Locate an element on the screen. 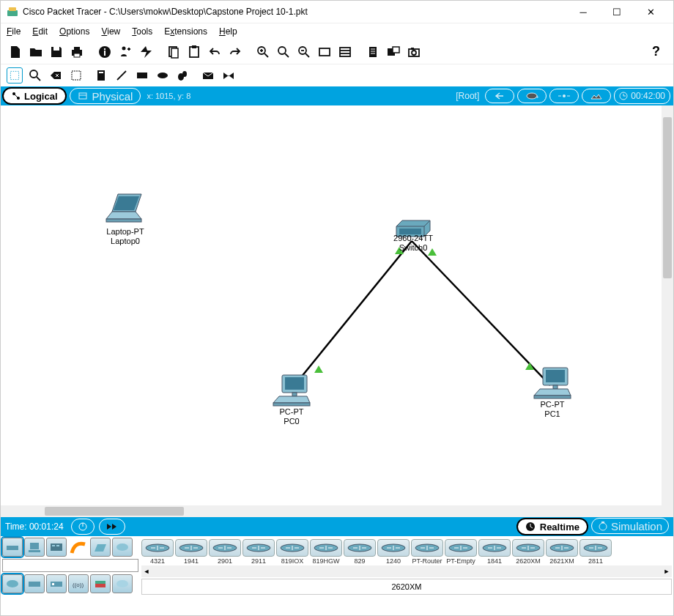  palette-misc is located at coordinates (100, 547).